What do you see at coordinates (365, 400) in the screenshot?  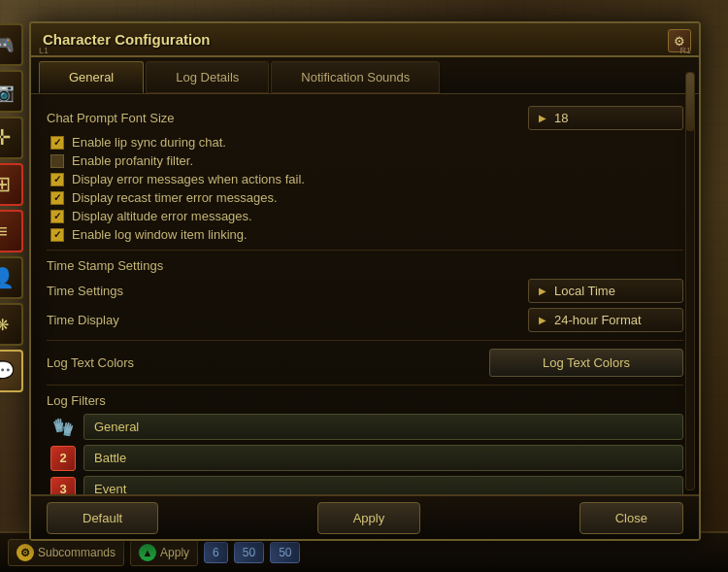 I see `log-filters-section-label: Log Filters` at bounding box center [365, 400].